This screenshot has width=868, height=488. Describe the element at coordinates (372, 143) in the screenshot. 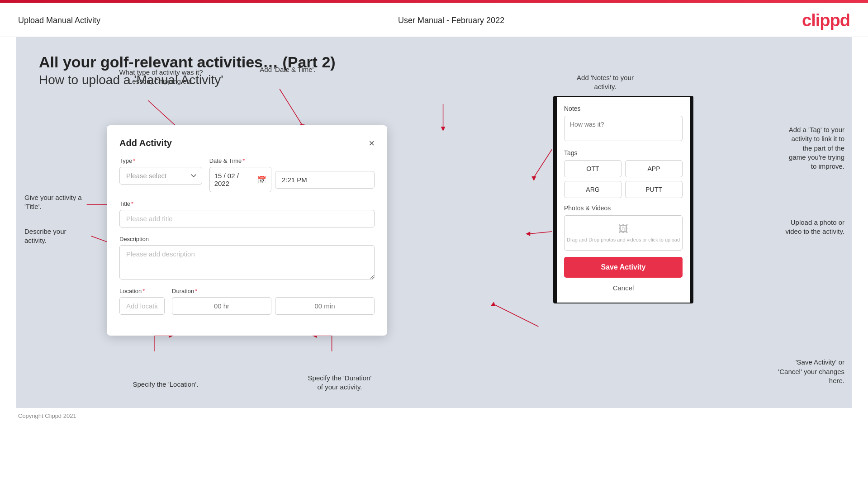

I see `close-button: ×` at that location.